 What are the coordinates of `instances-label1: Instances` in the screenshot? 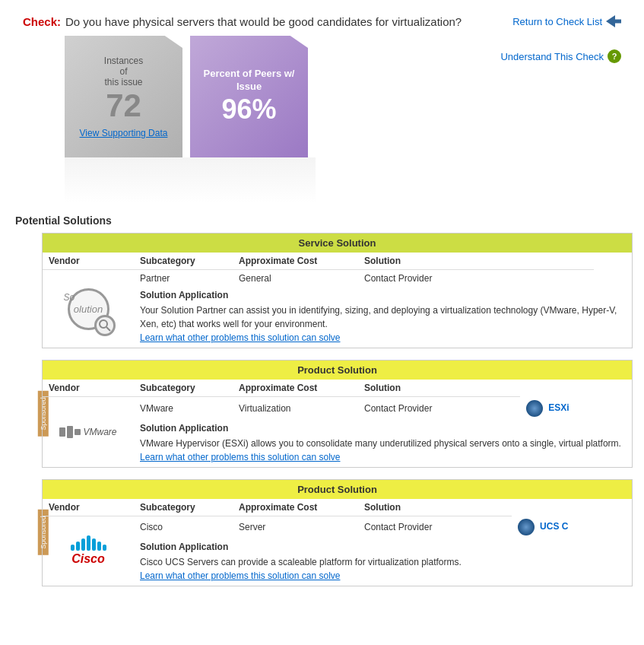 It's located at (123, 61).